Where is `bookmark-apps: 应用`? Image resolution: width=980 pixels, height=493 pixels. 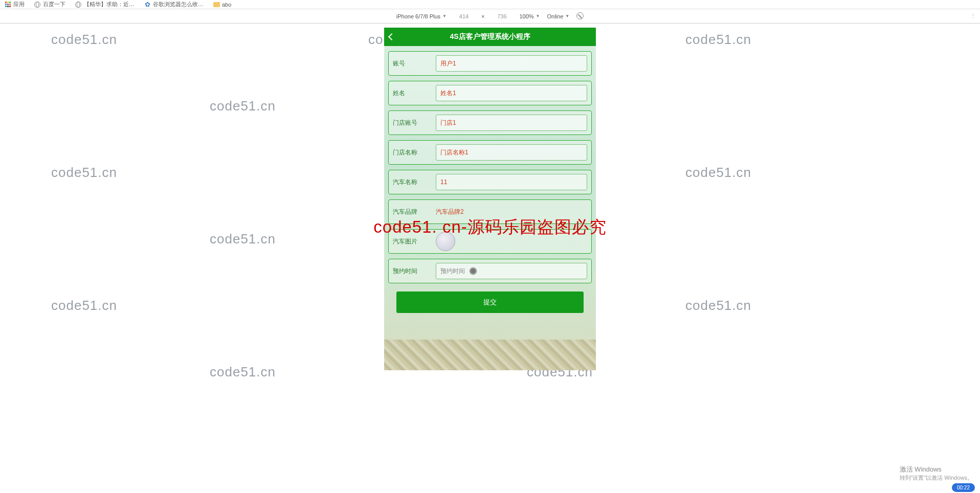
bookmark-apps: 应用 is located at coordinates (14, 4).